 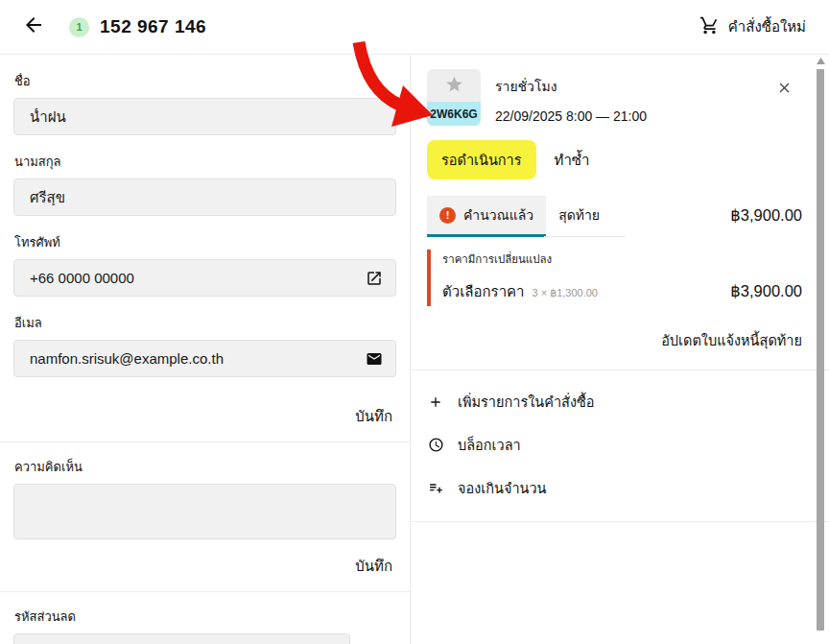 What do you see at coordinates (374, 278) in the screenshot?
I see `open-in-new-icon` at bounding box center [374, 278].